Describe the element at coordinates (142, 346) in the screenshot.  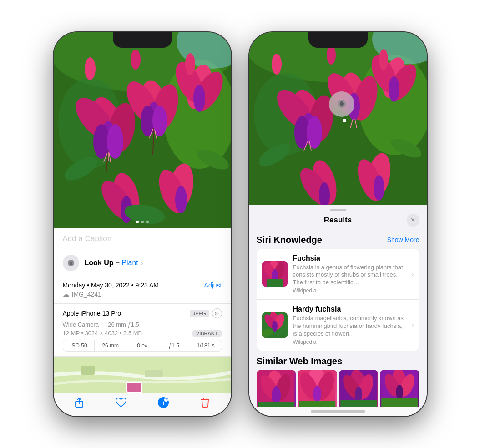
I see `exif-row: ISO 50 26 mm 0 ev ƒ1.5 1/181 s` at that location.